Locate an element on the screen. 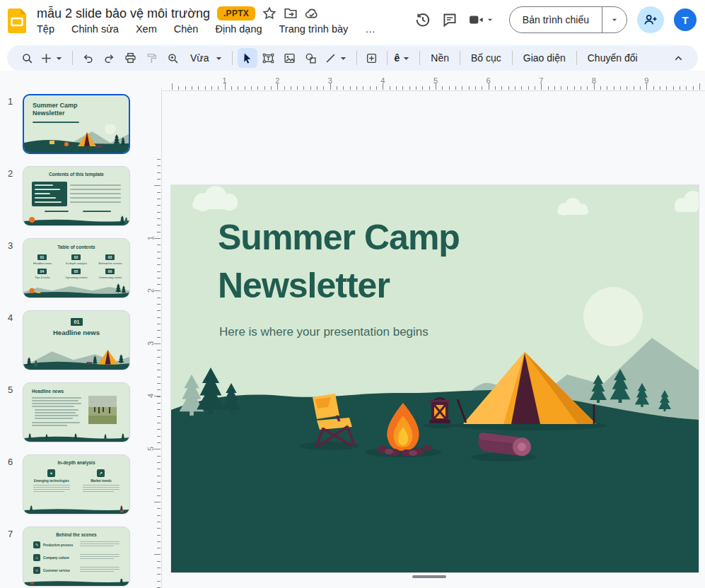  redo-button is located at coordinates (109, 58).